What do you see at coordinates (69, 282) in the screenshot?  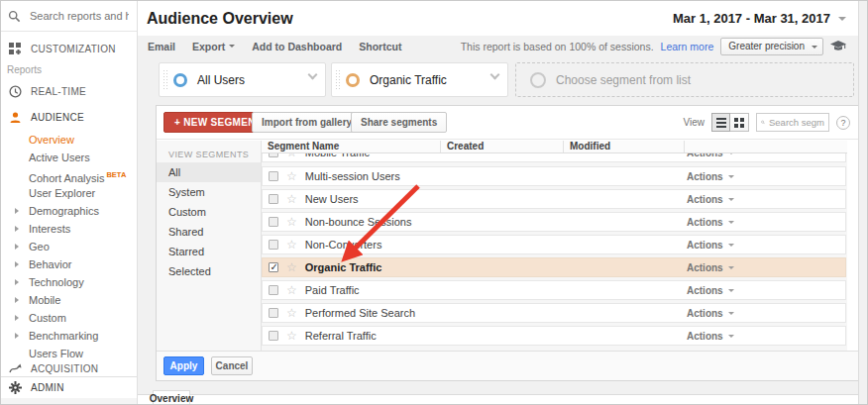 I see `sidebar-audience-item: Technology` at bounding box center [69, 282].